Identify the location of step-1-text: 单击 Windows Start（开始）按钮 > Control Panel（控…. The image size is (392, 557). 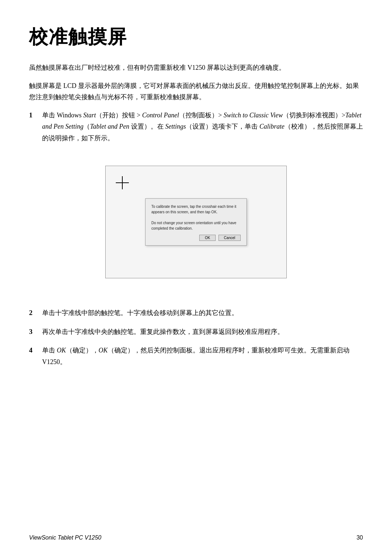
(203, 127).